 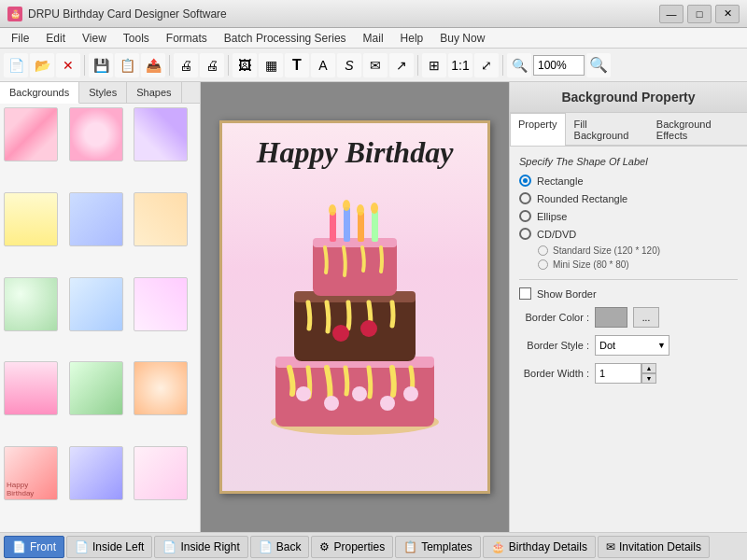 What do you see at coordinates (68, 65) in the screenshot?
I see `delete-button: ✕` at bounding box center [68, 65].